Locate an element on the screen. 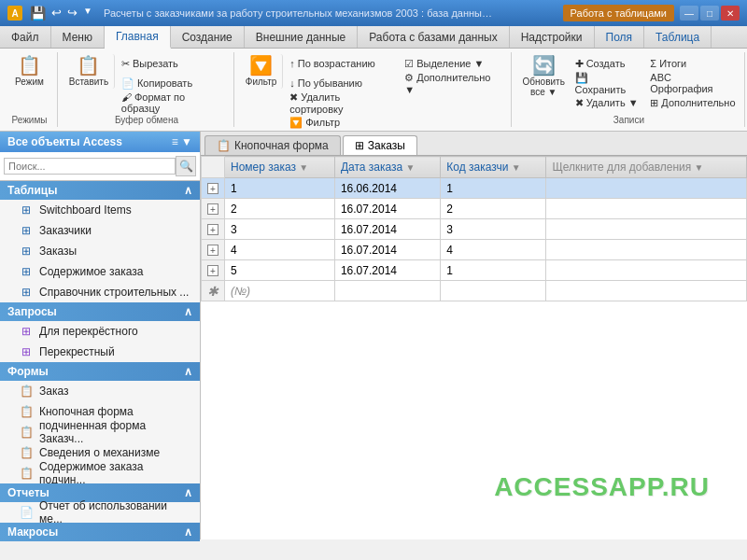  section-macros: Макросы ∧ is located at coordinates (100, 532).